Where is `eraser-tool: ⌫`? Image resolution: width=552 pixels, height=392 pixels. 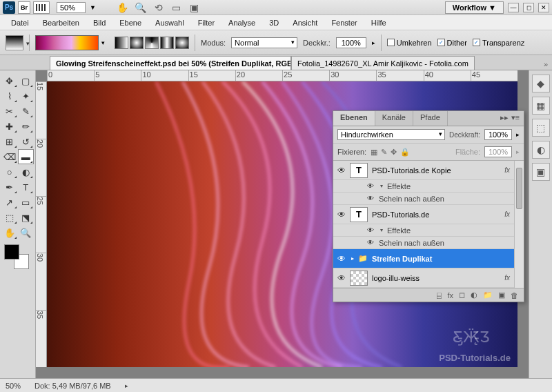 eraser-tool: ⌫ is located at coordinates (10, 157).